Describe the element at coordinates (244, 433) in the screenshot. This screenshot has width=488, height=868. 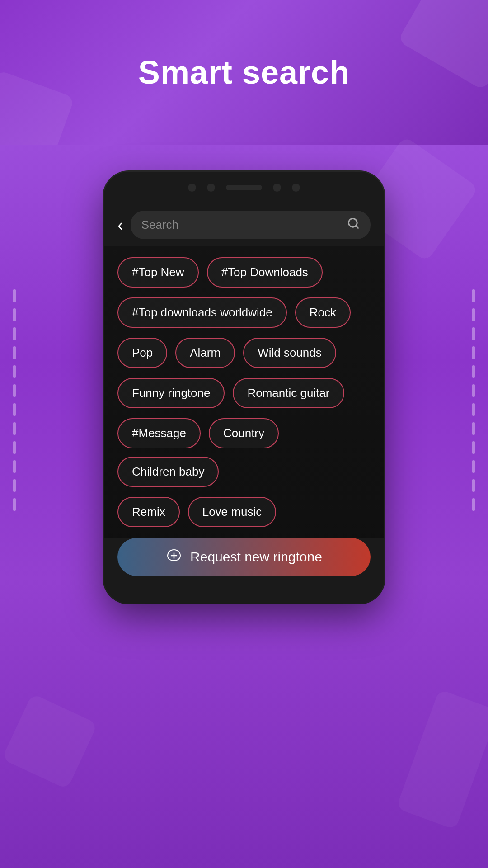
I see `tag-country: Country` at that location.